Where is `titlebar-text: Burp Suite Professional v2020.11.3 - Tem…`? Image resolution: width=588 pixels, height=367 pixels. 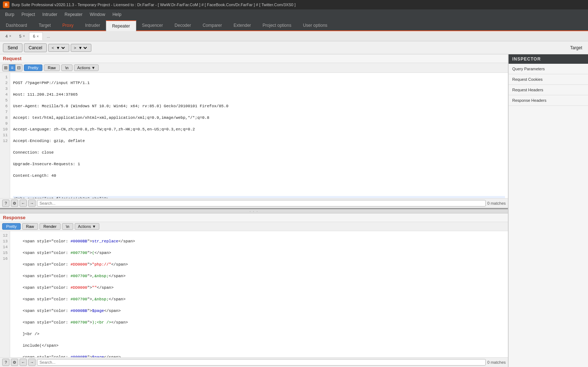
titlebar-text: Burp Suite Professional v2020.11.3 - Tem… is located at coordinates (154, 5).